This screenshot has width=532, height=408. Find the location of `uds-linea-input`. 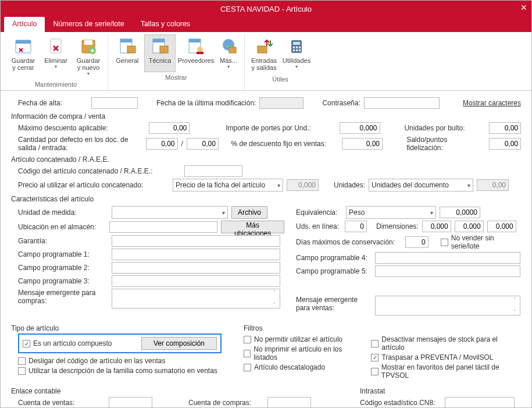

uds-linea-input is located at coordinates (356, 226).